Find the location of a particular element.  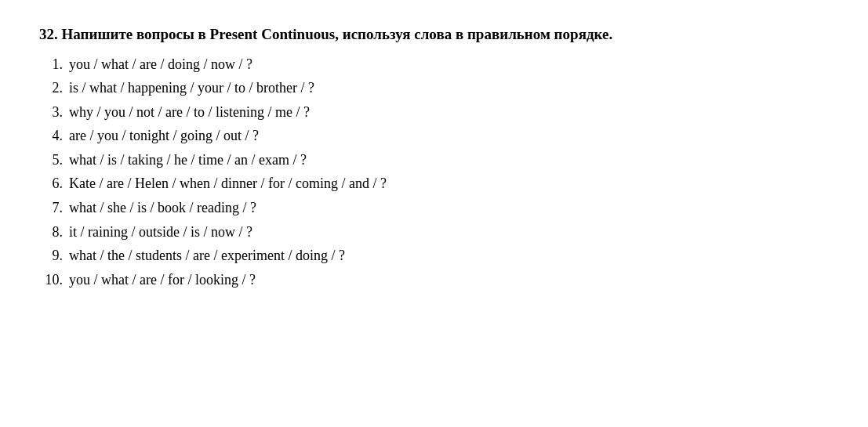

item-number: 10. is located at coordinates (54, 280).